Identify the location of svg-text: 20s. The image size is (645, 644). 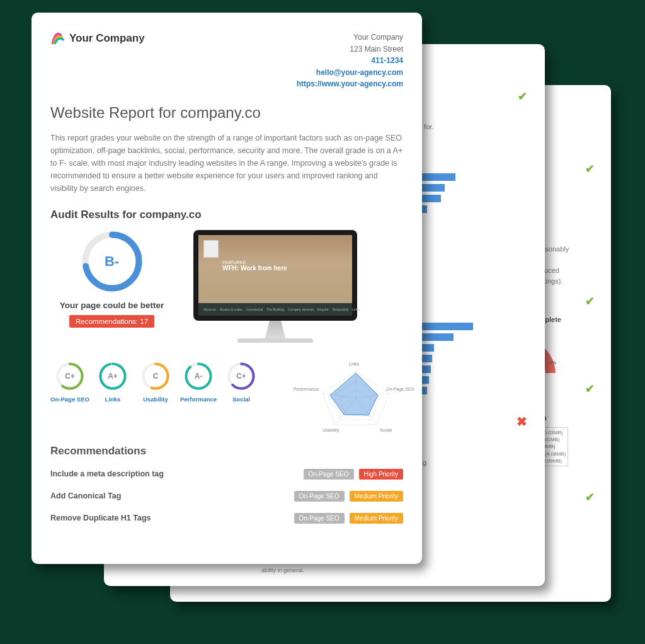
(553, 363).